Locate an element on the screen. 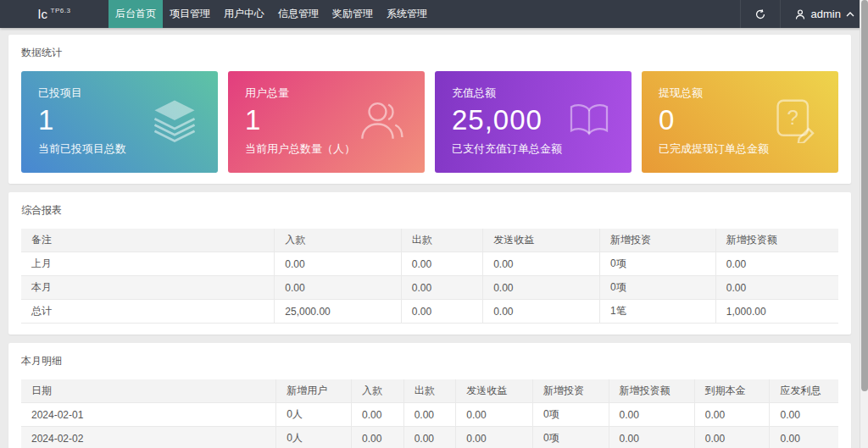  app-logo: lc TP6.3 is located at coordinates (54, 14).